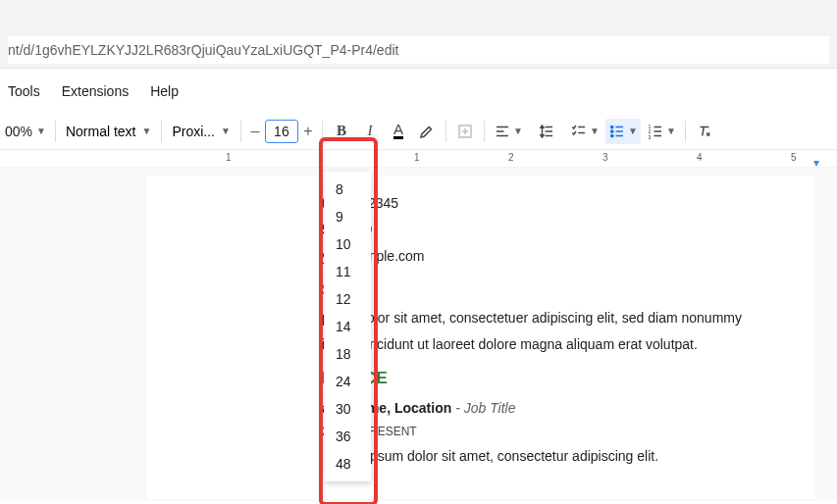 The height and width of the screenshot is (504, 837). Describe the element at coordinates (556, 229) in the screenshot. I see `phone-line: 55-7890` at that location.